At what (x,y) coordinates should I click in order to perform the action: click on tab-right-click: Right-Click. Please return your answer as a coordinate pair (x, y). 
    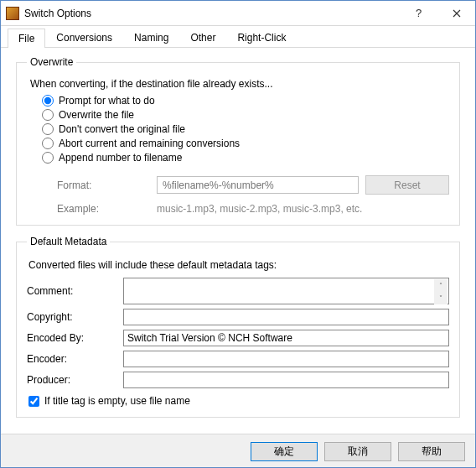
    Looking at the image, I should click on (261, 37).